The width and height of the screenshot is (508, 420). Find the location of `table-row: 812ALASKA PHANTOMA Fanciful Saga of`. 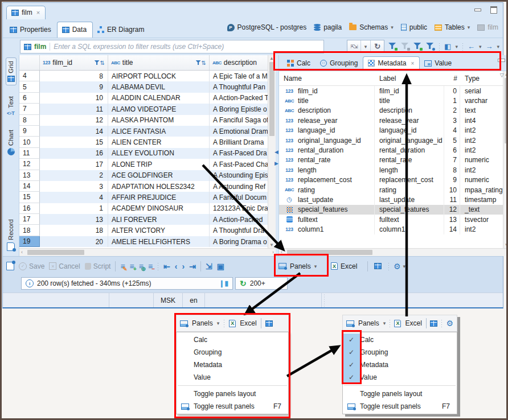

table-row: 812ALASKA PHANTOMA Fanciful Saga of is located at coordinates (144, 121).